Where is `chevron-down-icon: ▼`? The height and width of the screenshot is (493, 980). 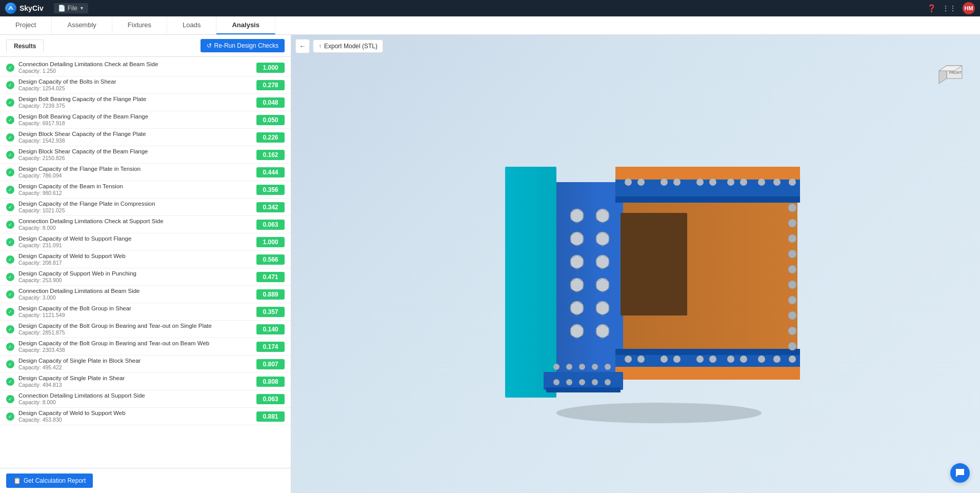
chevron-down-icon: ▼ is located at coordinates (82, 8).